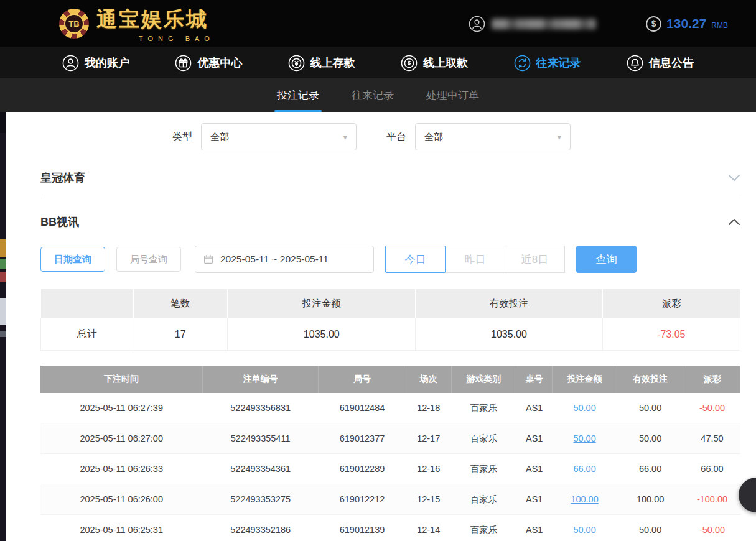 Image resolution: width=756 pixels, height=541 pixels. Describe the element at coordinates (396, 137) in the screenshot. I see `platform-filter-label: 平台` at that location.